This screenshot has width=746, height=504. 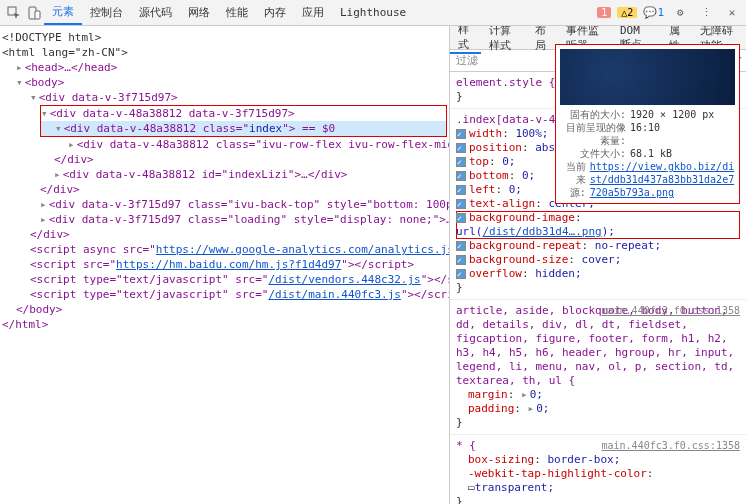 I want to click on outer-div: <div data-v-48a38812 data-v-3f715d97>, so click(x=172, y=114).